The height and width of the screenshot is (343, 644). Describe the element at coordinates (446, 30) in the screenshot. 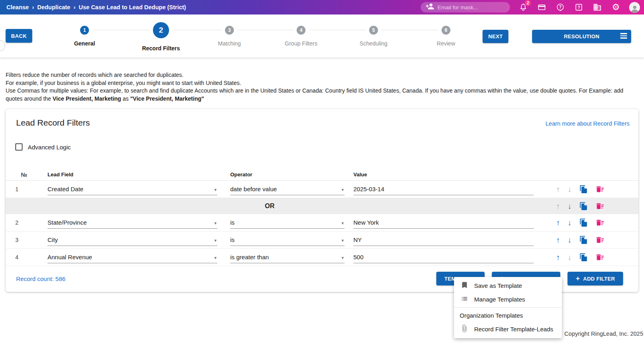

I see `step-circle-review: 6` at that location.